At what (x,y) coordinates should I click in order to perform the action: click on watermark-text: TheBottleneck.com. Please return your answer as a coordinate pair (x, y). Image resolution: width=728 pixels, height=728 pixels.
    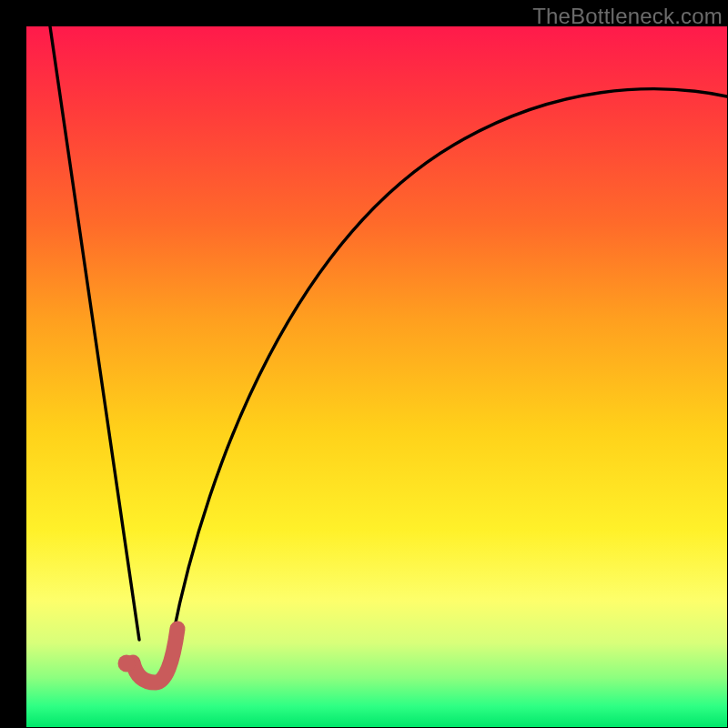
    Looking at the image, I should click on (628, 16).